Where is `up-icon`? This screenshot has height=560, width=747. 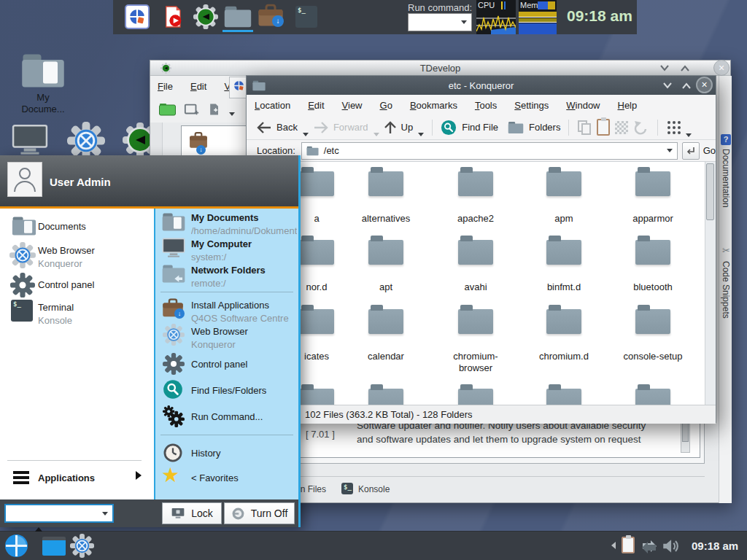 up-icon is located at coordinates (390, 128).